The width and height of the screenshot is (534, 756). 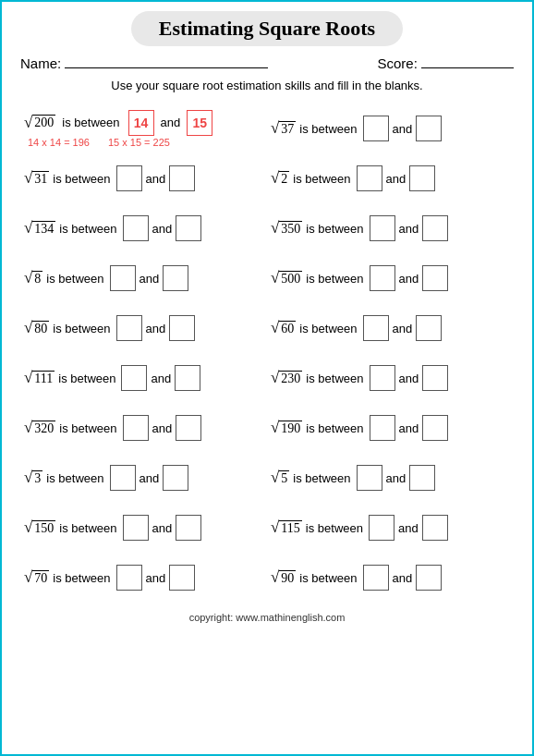 What do you see at coordinates (144, 328) in the screenshot?
I see `problem-80: √80 is between and` at bounding box center [144, 328].